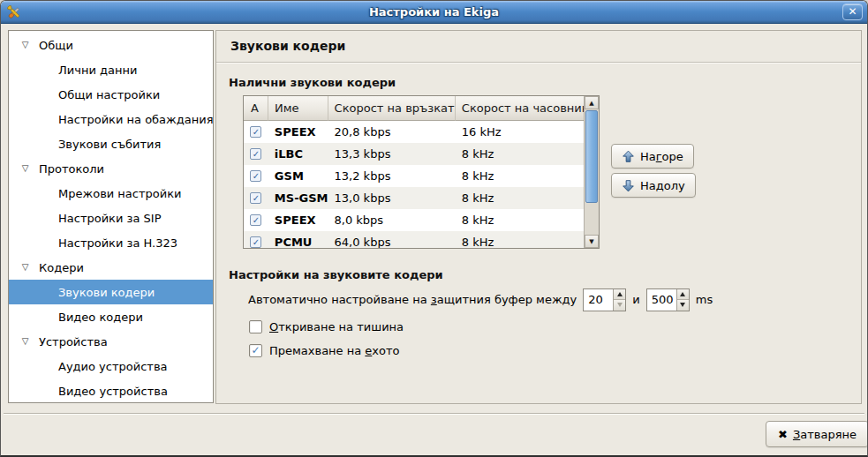  I want to click on sidebar-label: Видео устройства, so click(113, 392).